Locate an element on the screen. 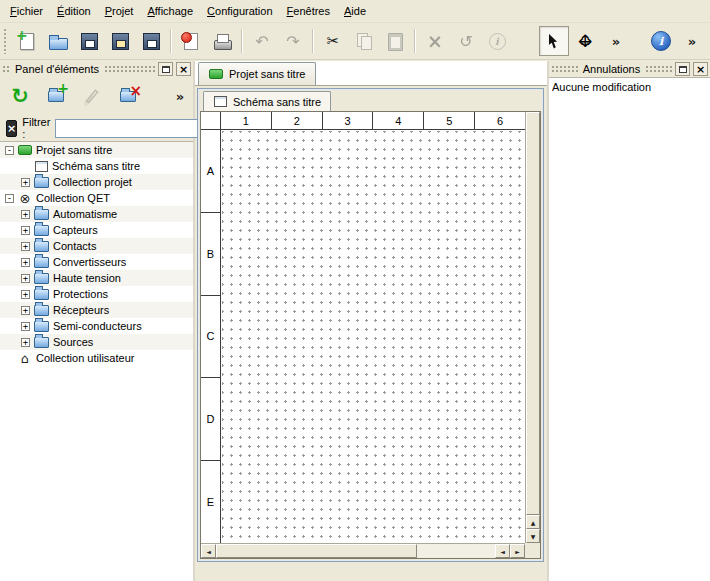 The height and width of the screenshot is (581, 710). scroll-left-button is located at coordinates (208, 551).